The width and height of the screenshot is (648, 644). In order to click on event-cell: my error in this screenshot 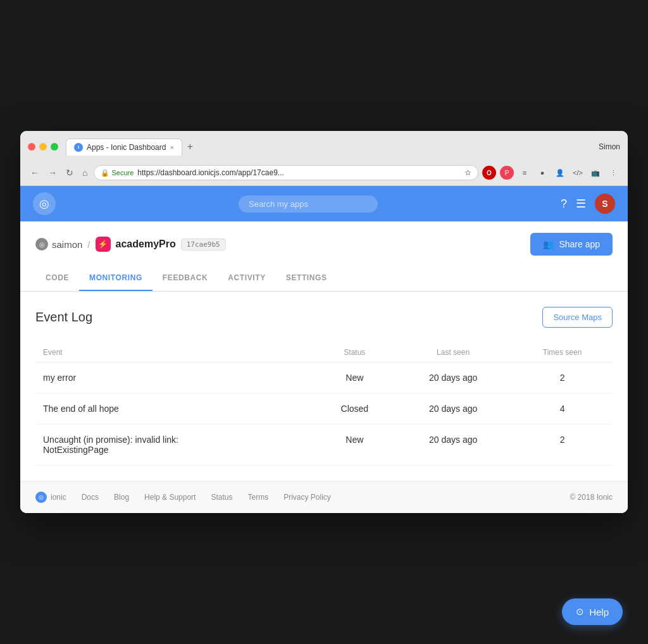, I will do `click(175, 378)`.